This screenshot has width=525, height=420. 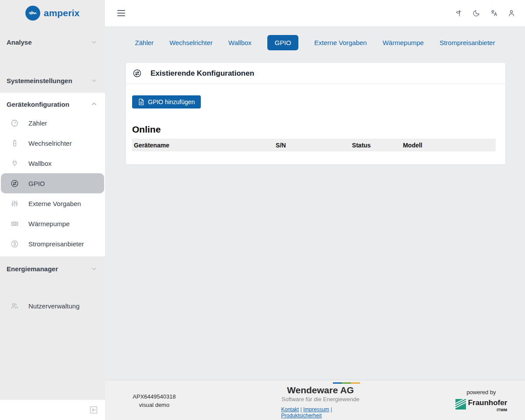 I want to click on online-section-title: Online, so click(x=316, y=130).